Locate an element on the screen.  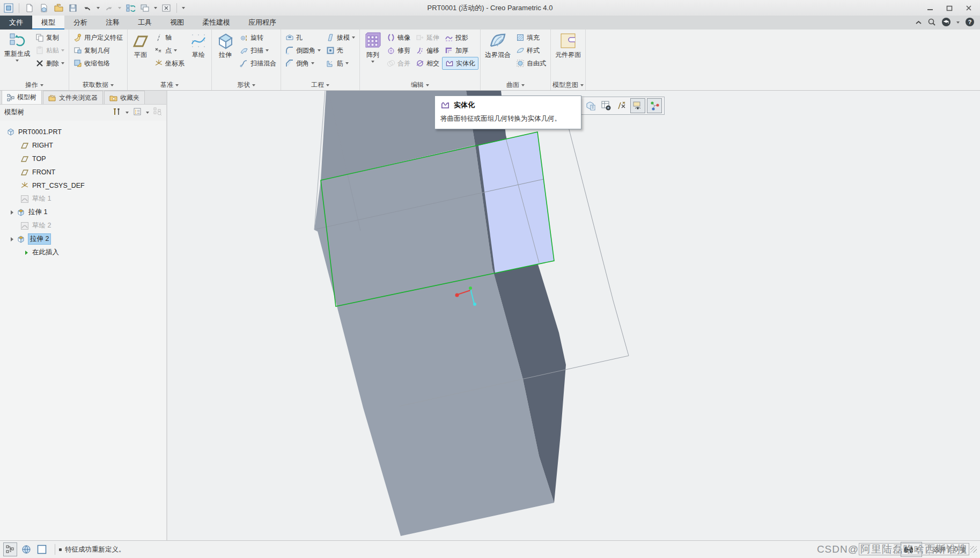
tab-folder-browser: 文件夹浏览器 is located at coordinates (73, 98).